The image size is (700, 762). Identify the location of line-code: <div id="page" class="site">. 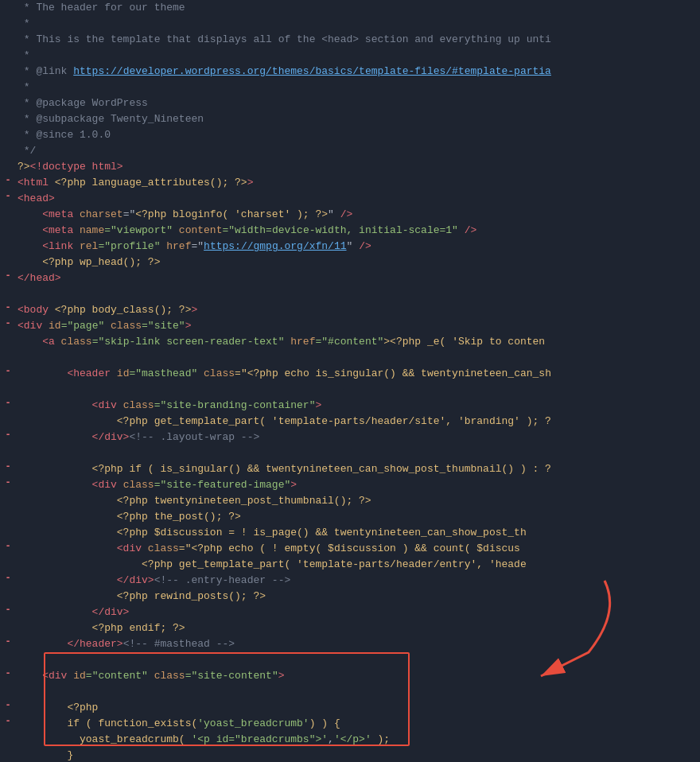
(358, 326).